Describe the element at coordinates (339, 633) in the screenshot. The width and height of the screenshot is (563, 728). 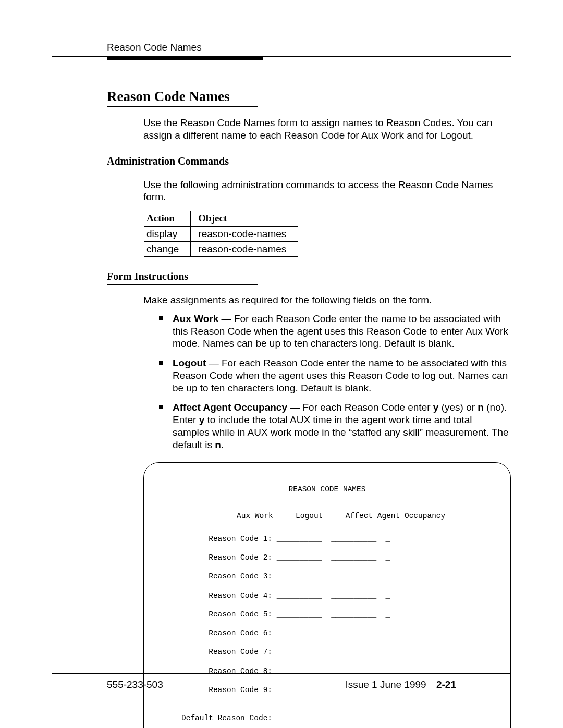
I see `screen-row: Reason Code 6: __________ __________ _` at that location.